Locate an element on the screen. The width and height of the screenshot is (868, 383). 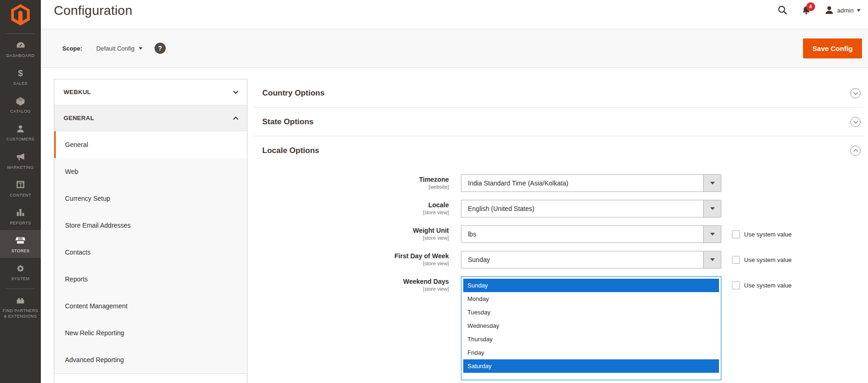
sidebar-item-dashboard: DASHBOARD is located at coordinates (20, 49).